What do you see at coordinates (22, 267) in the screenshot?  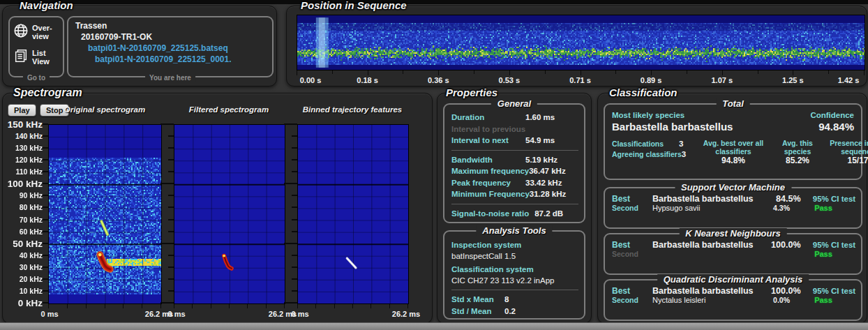 I see `freq-tick-label: 30 kHz` at bounding box center [22, 267].